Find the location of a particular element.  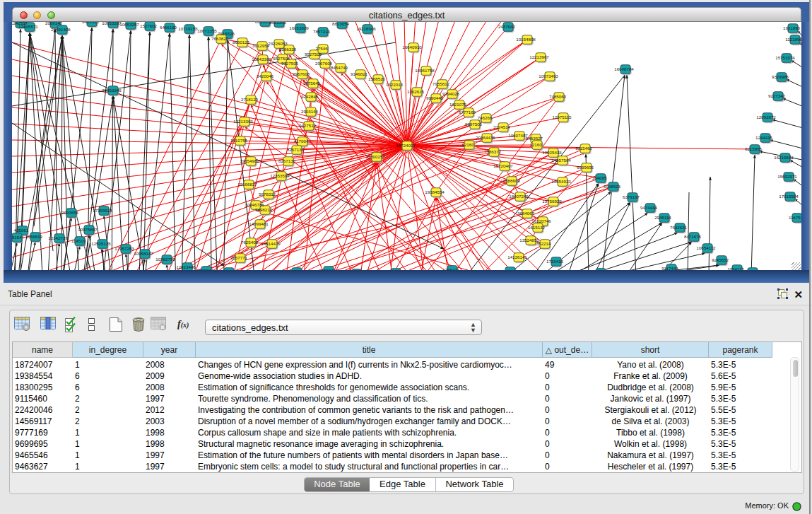

svg-text: 16053809 is located at coordinates (299, 28).